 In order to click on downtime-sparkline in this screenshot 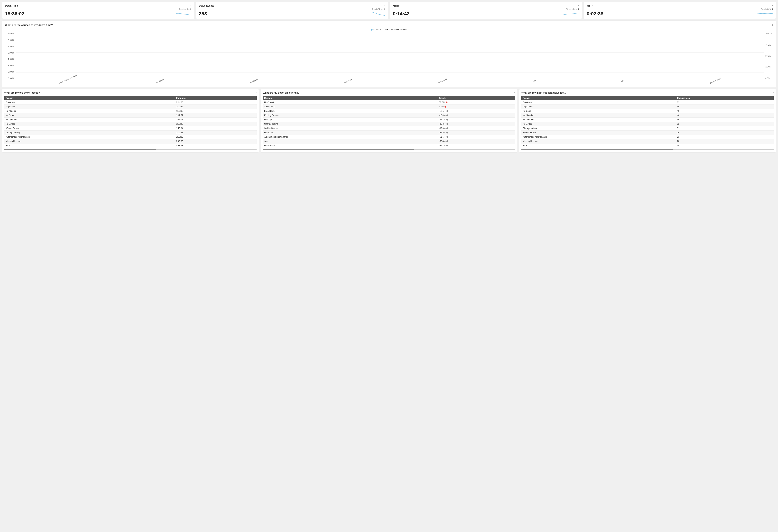, I will do `click(183, 13)`.